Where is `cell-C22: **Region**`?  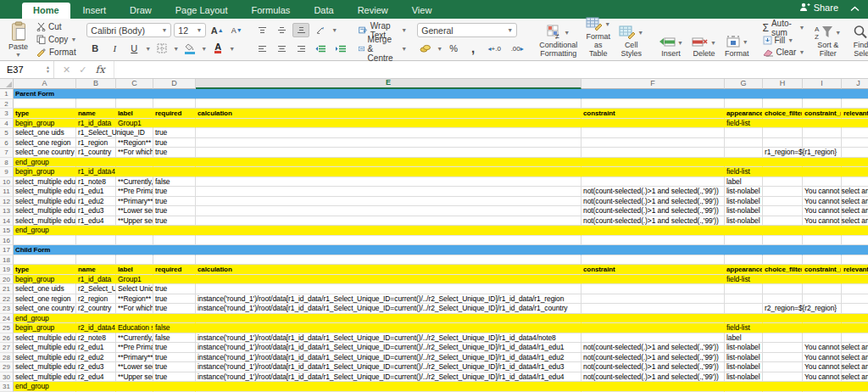
cell-C22: **Region** is located at coordinates (135, 300).